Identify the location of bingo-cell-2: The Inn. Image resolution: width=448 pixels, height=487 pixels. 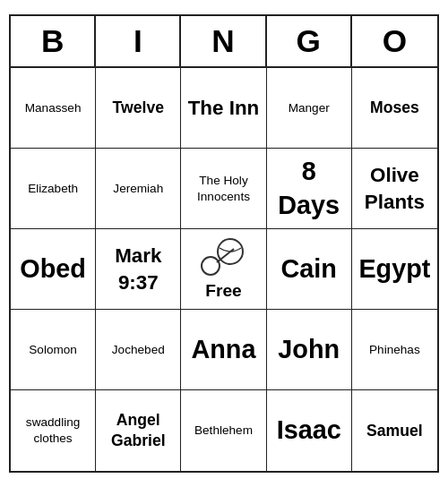
(224, 108).